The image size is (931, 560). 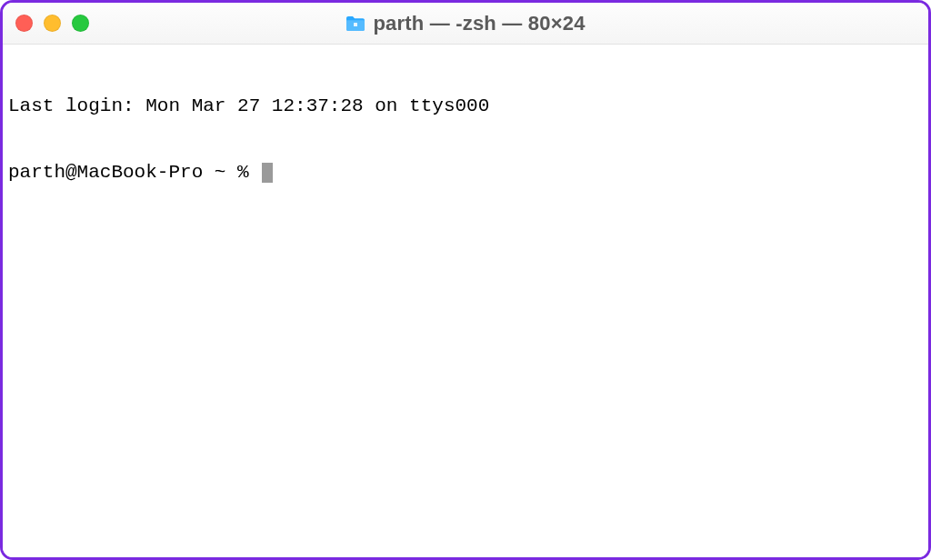 I want to click on window-title-container: parth — -zsh — 80×24, so click(x=466, y=24).